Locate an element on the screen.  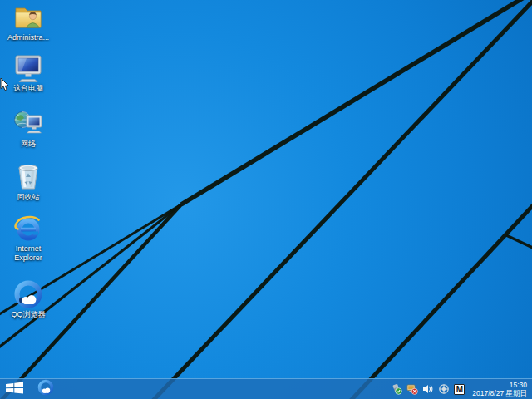
system-tray: M 15:30 2017/8/27 星期日 is located at coordinates (461, 389).